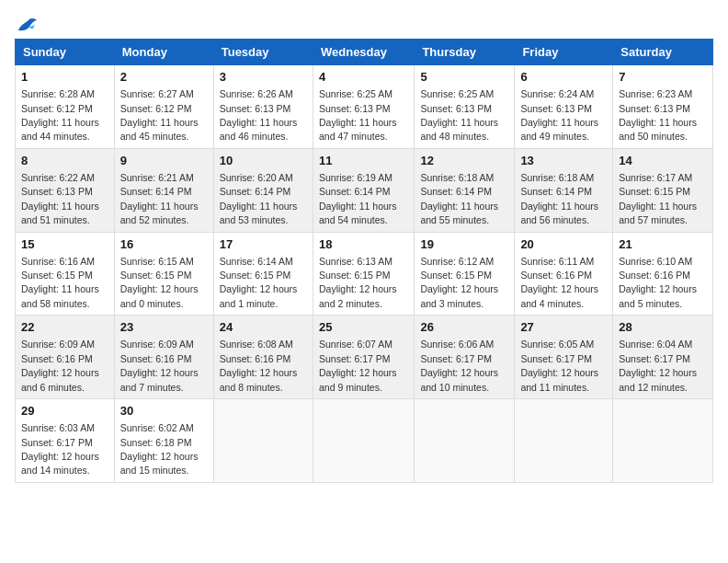  Describe the element at coordinates (61, 449) in the screenshot. I see `day-info: Sunrise: 6:03 AMSunset: 6:17 PMDaylight:…` at that location.